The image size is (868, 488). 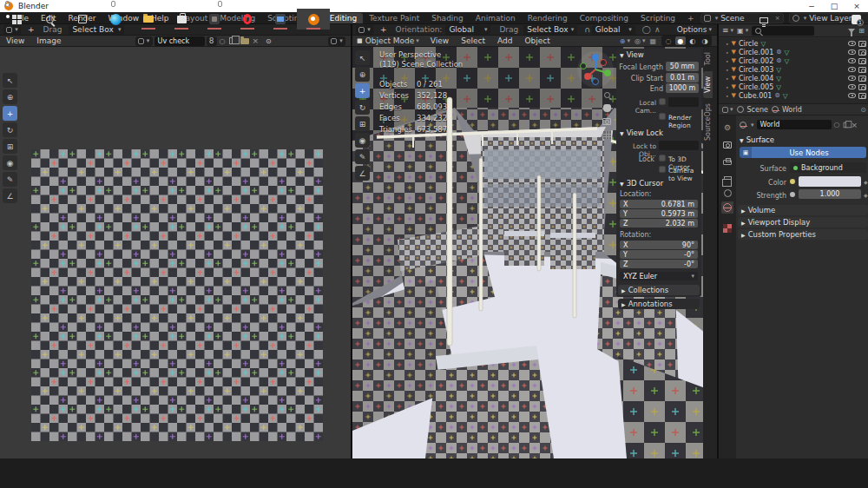 What do you see at coordinates (727, 30) in the screenshot?
I see `outliner-display-mode-dropdown: ≡ ▾` at bounding box center [727, 30].